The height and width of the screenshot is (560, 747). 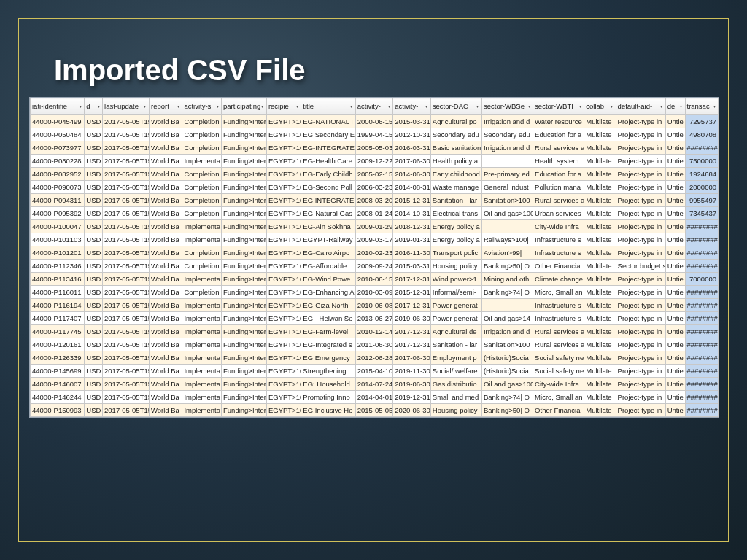 What do you see at coordinates (412, 358) in the screenshot?
I see `table-cell: 2017-06-30` at bounding box center [412, 358].